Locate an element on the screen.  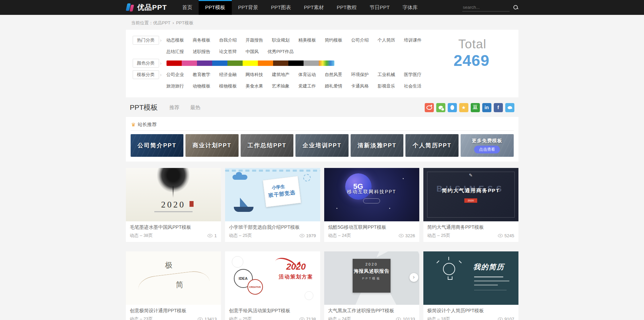
category-link: 影视音乐 is located at coordinates (386, 86).